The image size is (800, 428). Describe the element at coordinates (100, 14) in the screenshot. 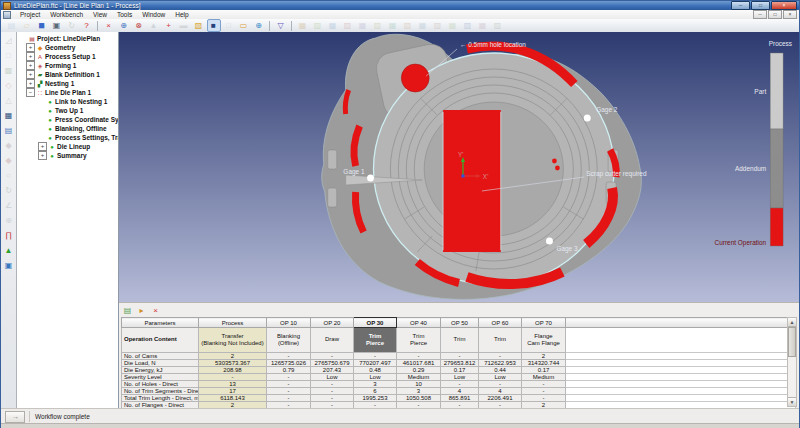

I see `menu-view: View` at that location.